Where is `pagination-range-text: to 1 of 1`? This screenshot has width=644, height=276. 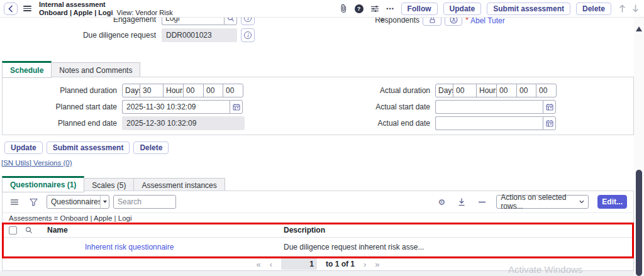
pagination-range-text: to 1 of 1 is located at coordinates (340, 264).